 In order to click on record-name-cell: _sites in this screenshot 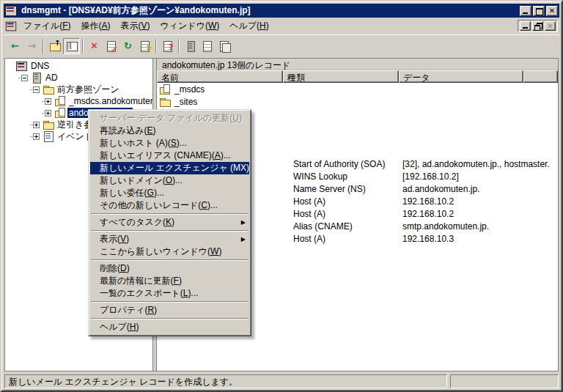, I will do `click(220, 102)`.